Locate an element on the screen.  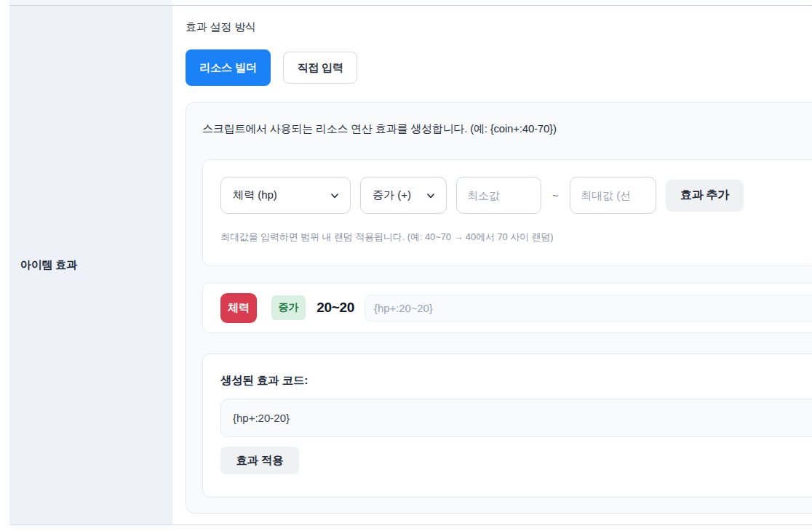
effect-mode-tabs: 리소스 빌더 직접 입력 is located at coordinates (271, 68).